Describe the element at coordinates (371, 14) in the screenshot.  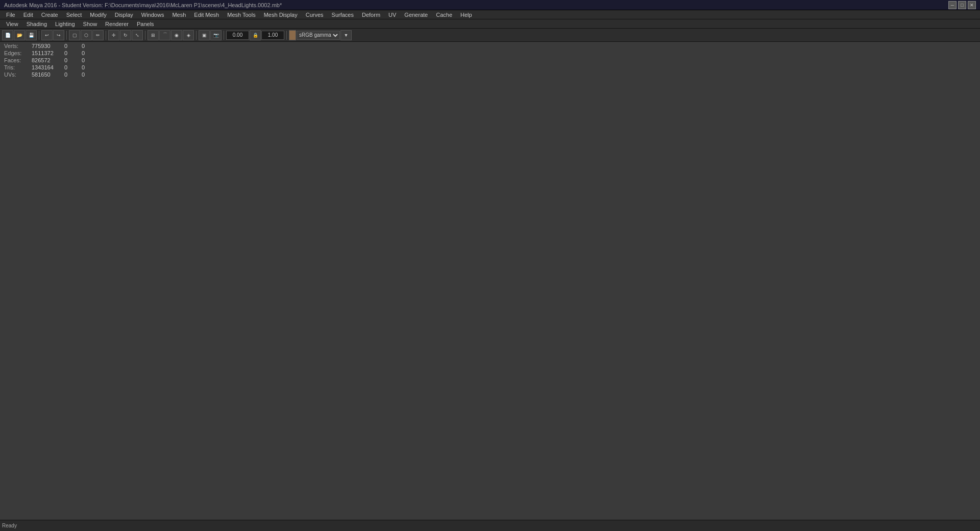
I see `menu-deform: Deform` at that location.